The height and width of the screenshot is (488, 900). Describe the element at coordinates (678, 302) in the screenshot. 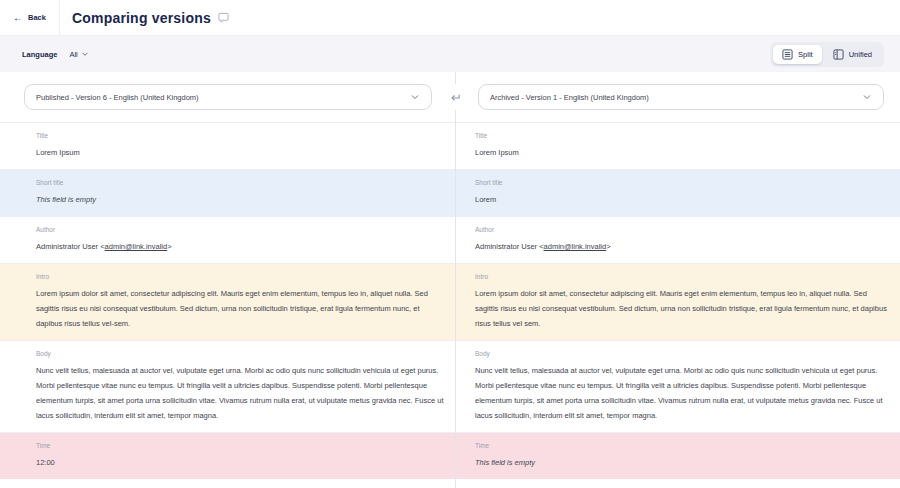

I see `intro-right-cell: IntroLorem ipsum dolor sit amet, consect…` at that location.